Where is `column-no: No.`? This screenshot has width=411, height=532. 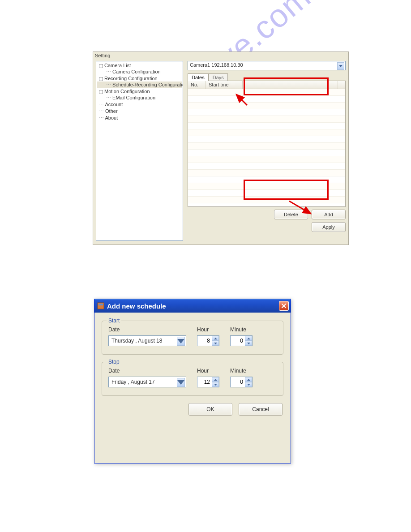
column-no: No. is located at coordinates (197, 85).